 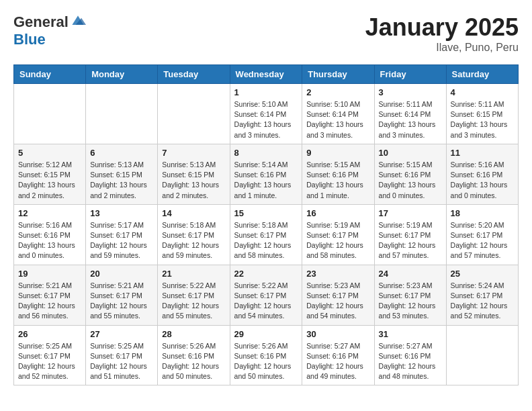 I want to click on day-number: 15, so click(x=266, y=214).